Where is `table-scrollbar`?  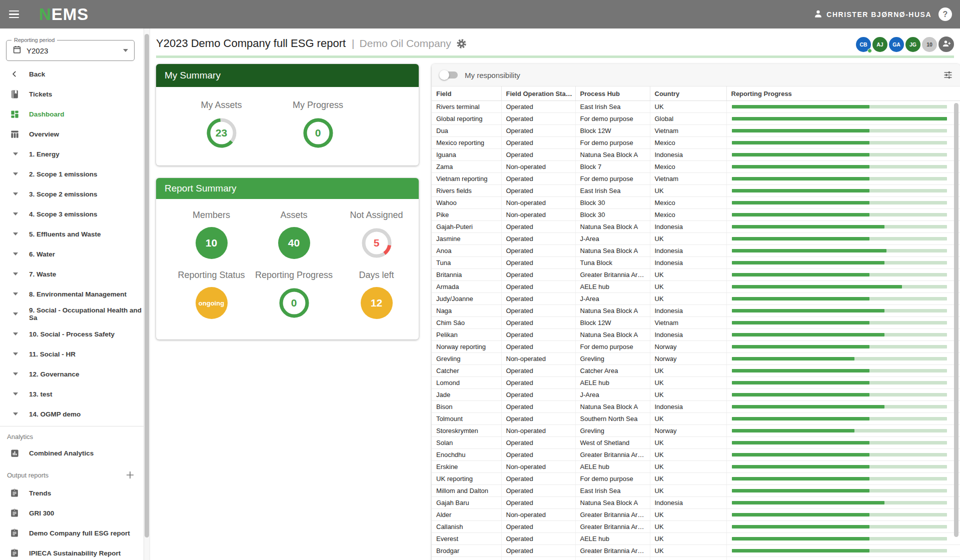
table-scrollbar is located at coordinates (956, 320).